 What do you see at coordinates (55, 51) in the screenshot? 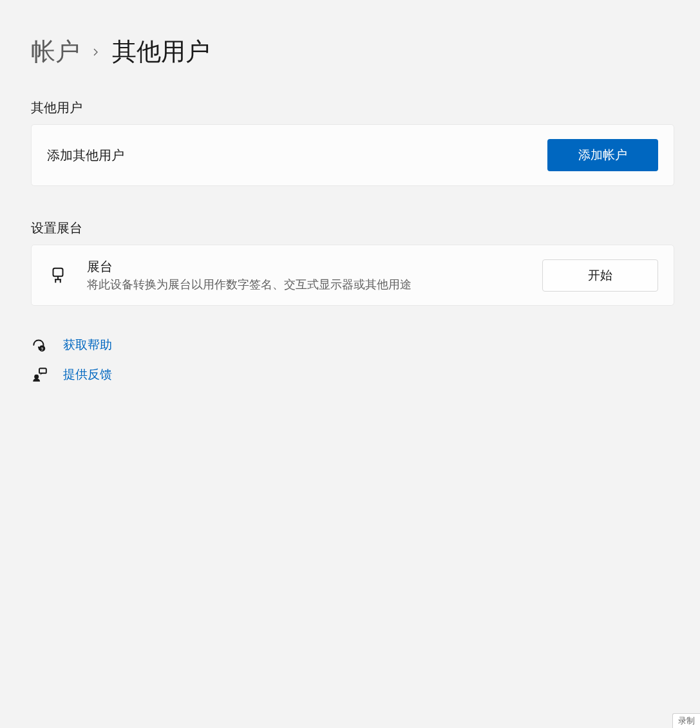
I see `breadcrumb-parent: 帐户` at bounding box center [55, 51].